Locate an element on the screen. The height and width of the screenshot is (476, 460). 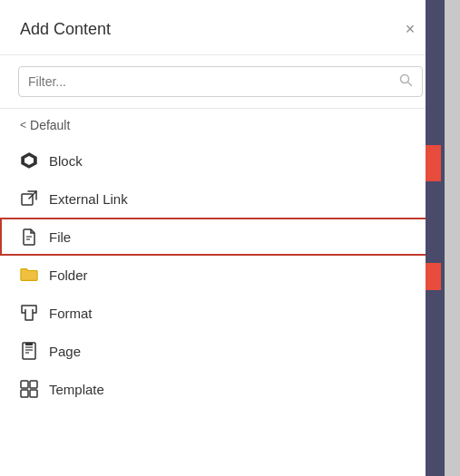
menu-item-file-label: File is located at coordinates (60, 238).